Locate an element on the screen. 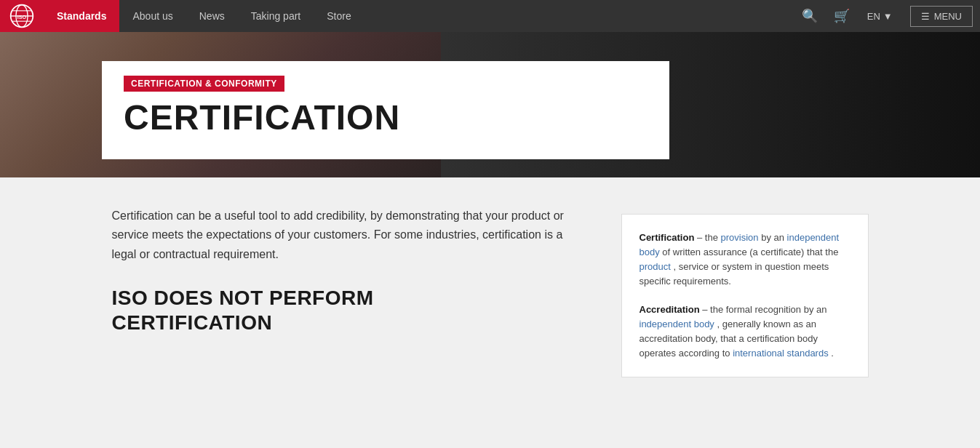 Image resolution: width=980 pixels, height=448 pixels. nav-icons: 🔍 🛒 EN ▼ ☰ MENU is located at coordinates (889, 16).